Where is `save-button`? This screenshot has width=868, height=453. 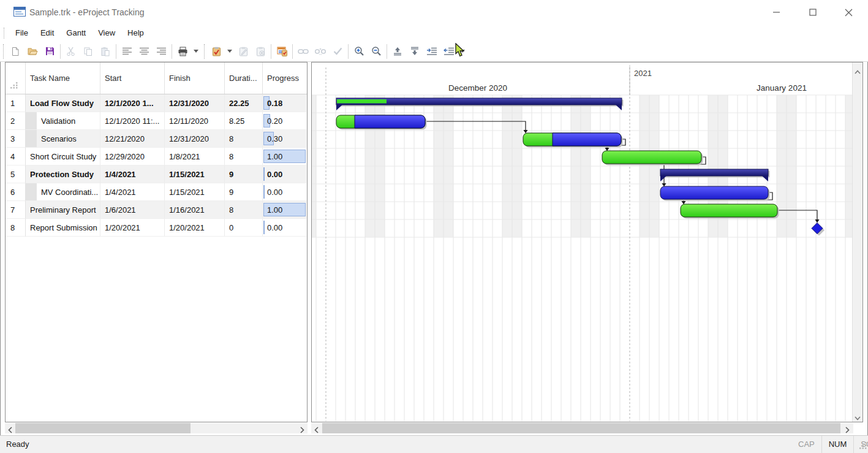 save-button is located at coordinates (50, 51).